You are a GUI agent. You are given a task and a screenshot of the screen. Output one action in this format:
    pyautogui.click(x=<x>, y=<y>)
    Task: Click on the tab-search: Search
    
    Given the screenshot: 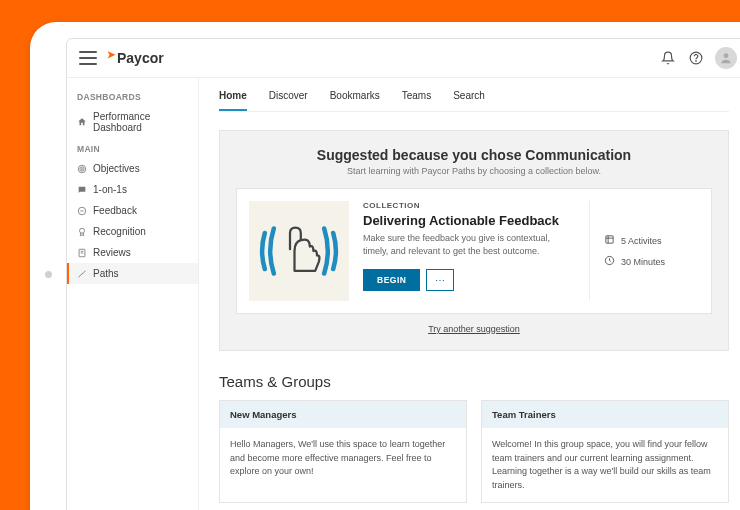 What is the action you would take?
    pyautogui.click(x=469, y=100)
    